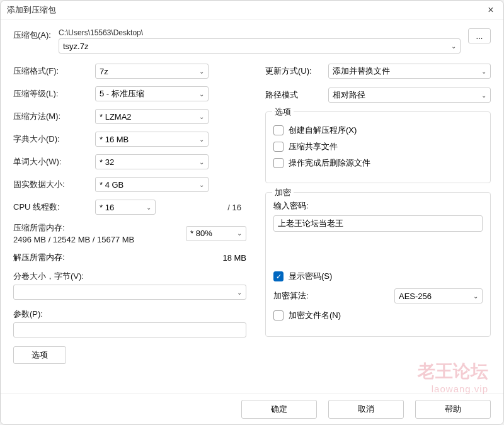 The image size is (504, 425). Describe the element at coordinates (54, 162) in the screenshot. I see `word-label: 单词大小(W):` at that location.